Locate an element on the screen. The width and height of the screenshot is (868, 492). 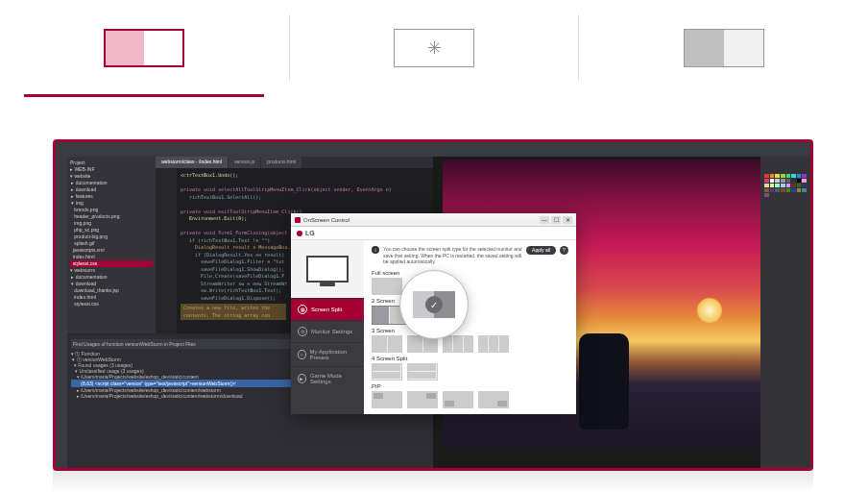
tab-screen-split is located at coordinates (144, 48).